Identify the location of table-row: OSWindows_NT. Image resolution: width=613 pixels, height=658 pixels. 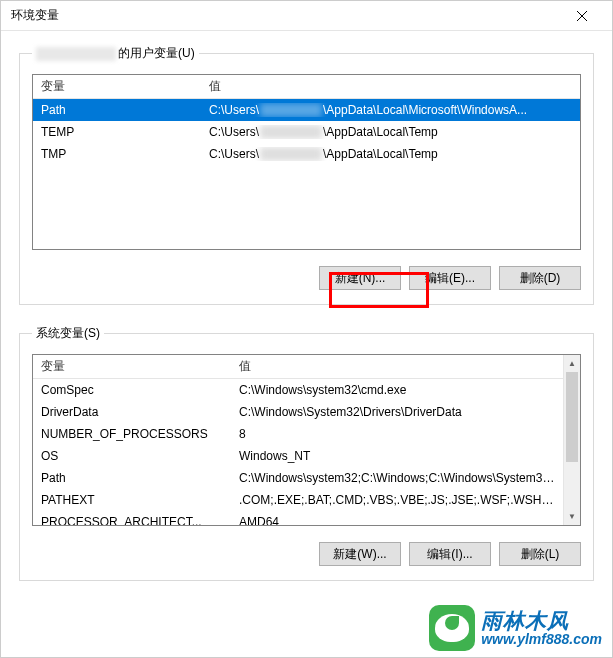
(298, 456).